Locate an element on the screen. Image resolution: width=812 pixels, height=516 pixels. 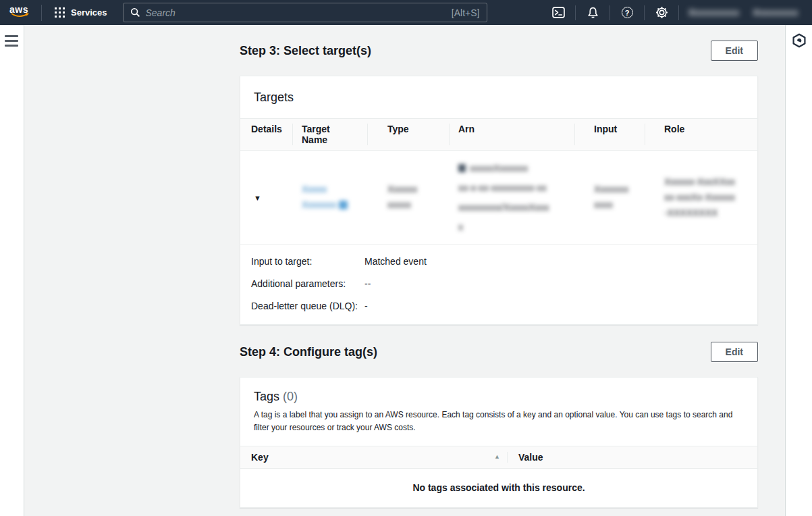
tags-empty-message: No tags associated with this resource. is located at coordinates (499, 488).